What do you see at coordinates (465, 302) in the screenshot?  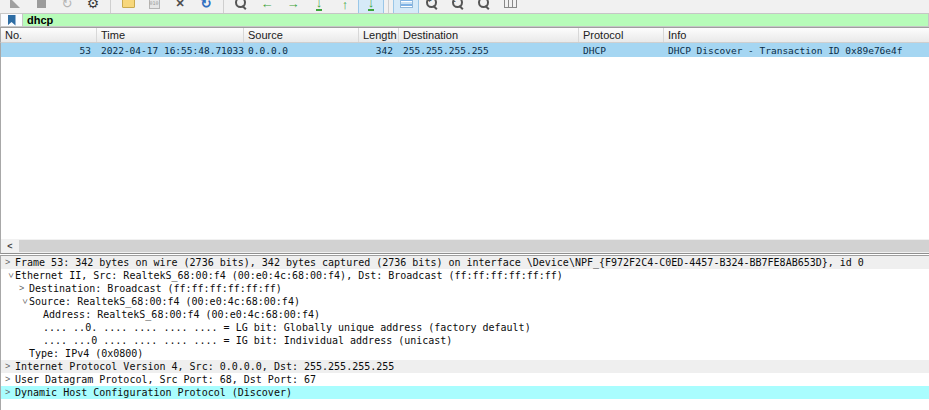 I see `detail-row: >Source: RealtekS_68:00:f4 (00:e0:4c:68:…` at bounding box center [465, 302].